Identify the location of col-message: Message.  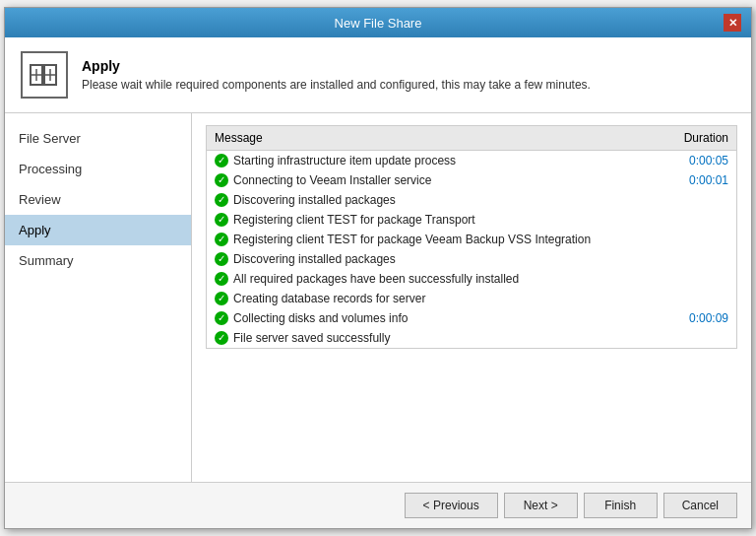
(433, 138).